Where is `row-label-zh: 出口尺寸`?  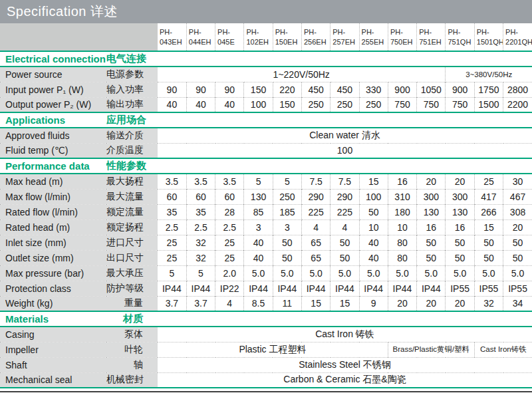 row-label-zh: 出口尺寸 is located at coordinates (132, 258).